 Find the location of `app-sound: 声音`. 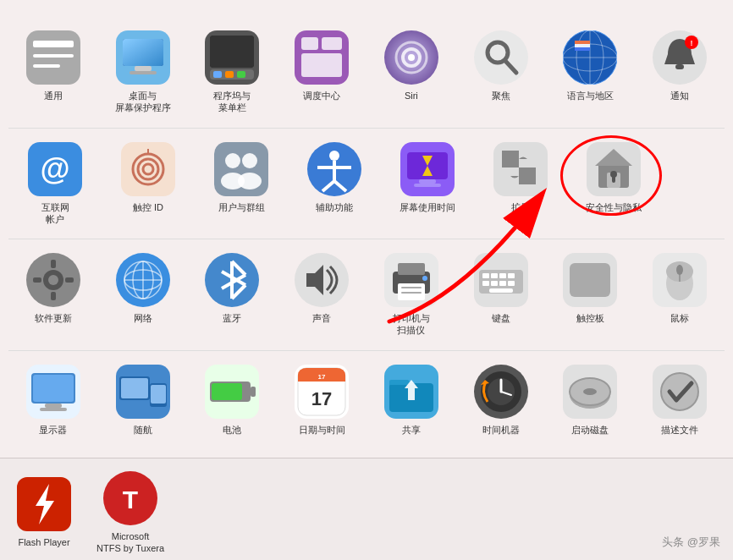

app-sound: 声音 is located at coordinates (322, 288).